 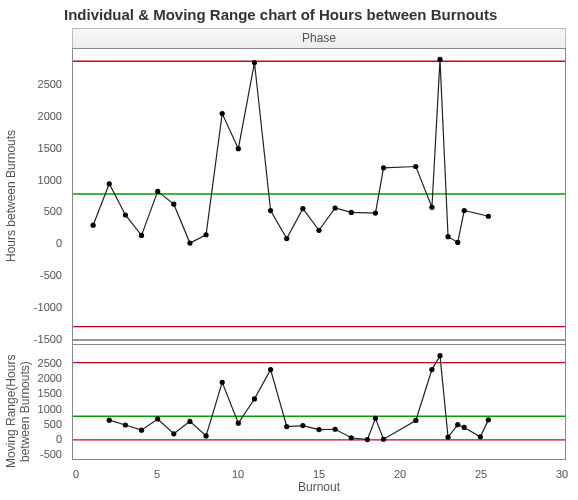 What do you see at coordinates (157, 474) in the screenshot?
I see `x-tick: 5` at bounding box center [157, 474].